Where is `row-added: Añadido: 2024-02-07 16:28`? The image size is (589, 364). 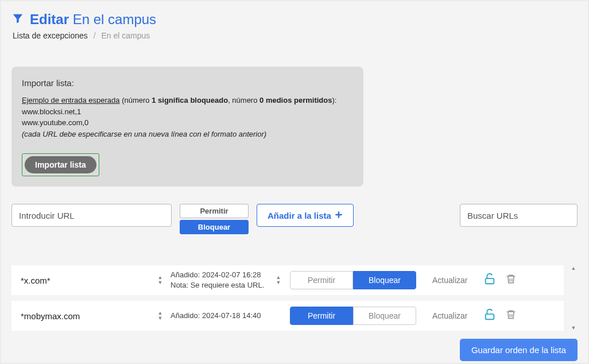
row-added: Añadido: 2024-02-07 16:28 is located at coordinates (222, 275).